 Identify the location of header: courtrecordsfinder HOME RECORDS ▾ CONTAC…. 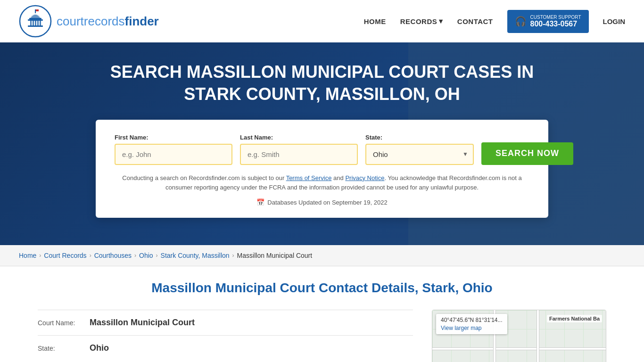
(322, 21).